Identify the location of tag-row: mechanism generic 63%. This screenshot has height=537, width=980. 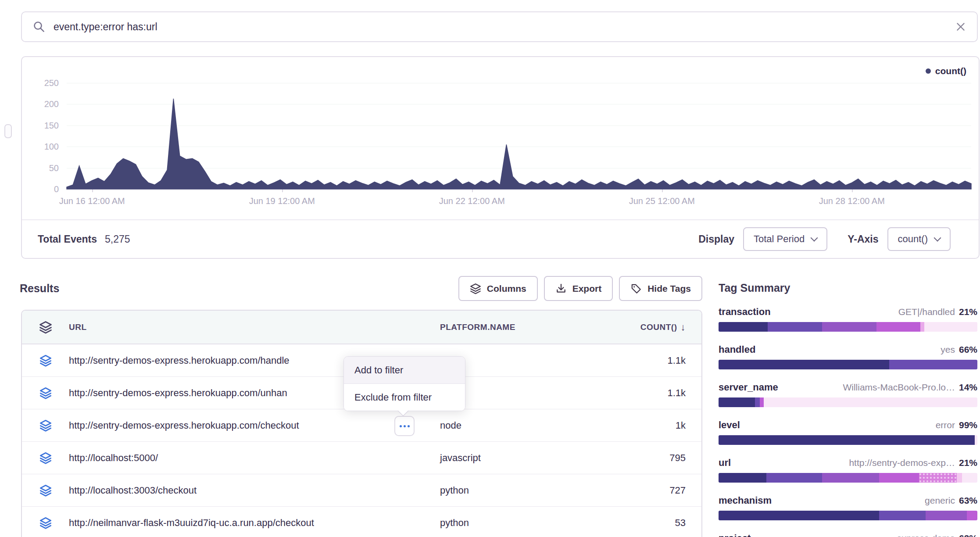
(848, 508).